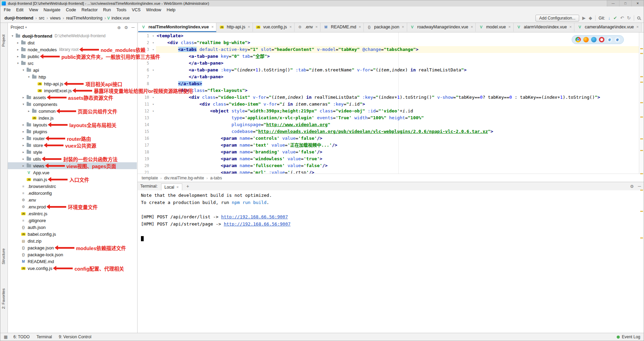 The width and height of the screenshot is (644, 341). What do you see at coordinates (107, 10) in the screenshot?
I see `menu-item-run: Run` at bounding box center [107, 10].